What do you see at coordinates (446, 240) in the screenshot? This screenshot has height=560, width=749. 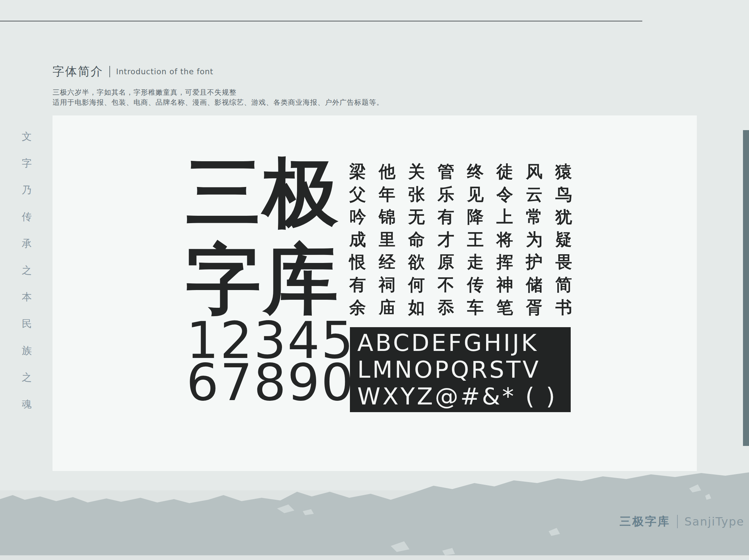 I see `poem-column-4: 管乐有才原不忝` at bounding box center [446, 240].